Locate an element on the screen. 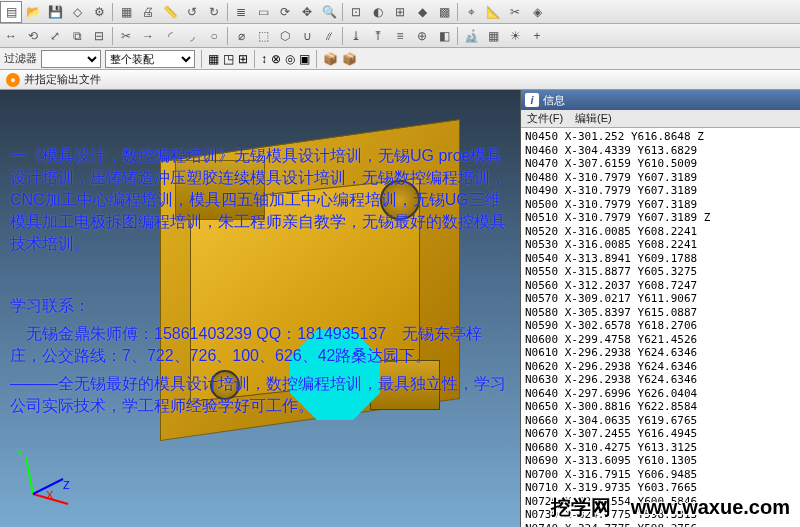 The image size is (800, 527). info-menu-edit: 编辑(E) is located at coordinates (594, 118).